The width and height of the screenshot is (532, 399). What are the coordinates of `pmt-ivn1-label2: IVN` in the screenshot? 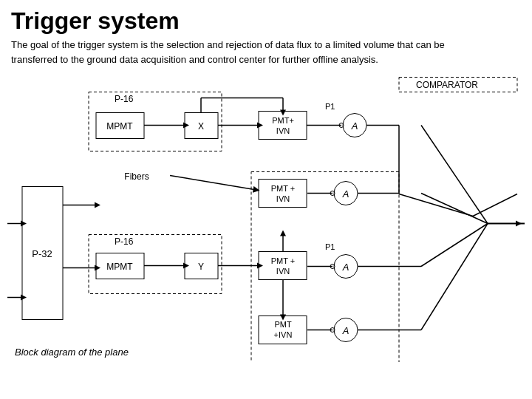 It's located at (283, 131).